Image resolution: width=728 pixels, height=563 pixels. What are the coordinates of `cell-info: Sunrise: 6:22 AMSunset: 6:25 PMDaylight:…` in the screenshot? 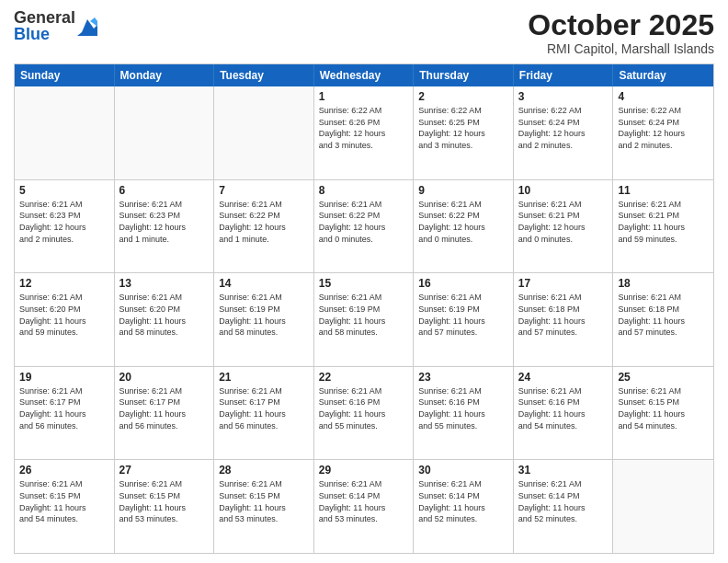 It's located at (463, 128).